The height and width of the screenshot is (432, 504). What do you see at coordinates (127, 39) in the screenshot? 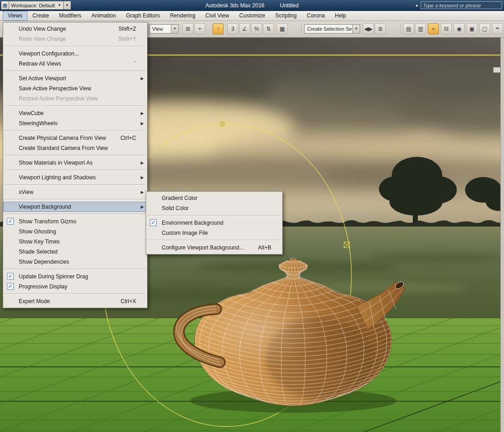
I see `menu-item-shortcut: Shift+Y` at bounding box center [127, 39].